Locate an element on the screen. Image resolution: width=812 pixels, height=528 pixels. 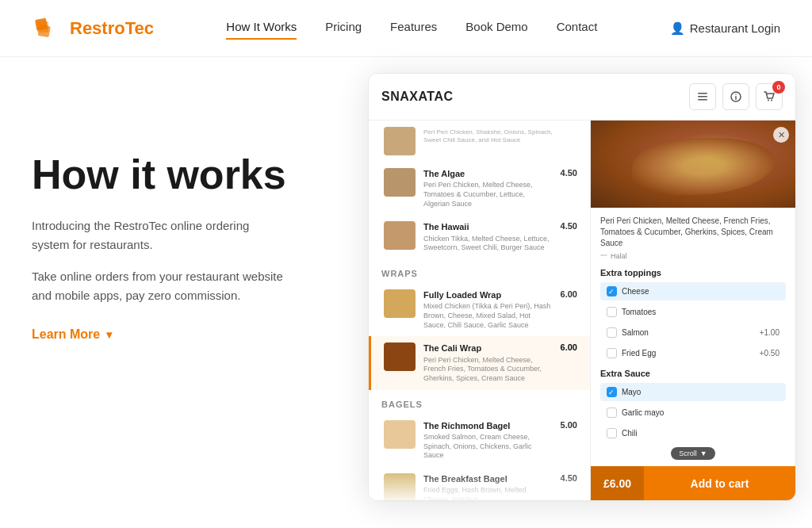
list-item: Peri Peri Chicken, Shakshe, Onions, Spin… is located at coordinates (479, 141).